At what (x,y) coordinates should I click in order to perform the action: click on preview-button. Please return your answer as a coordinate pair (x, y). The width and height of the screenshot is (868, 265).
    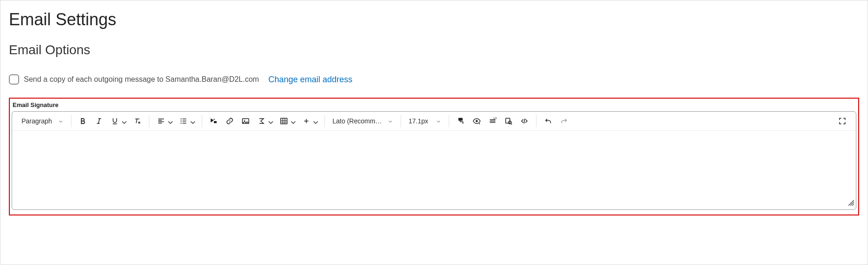
    Looking at the image, I should click on (508, 121).